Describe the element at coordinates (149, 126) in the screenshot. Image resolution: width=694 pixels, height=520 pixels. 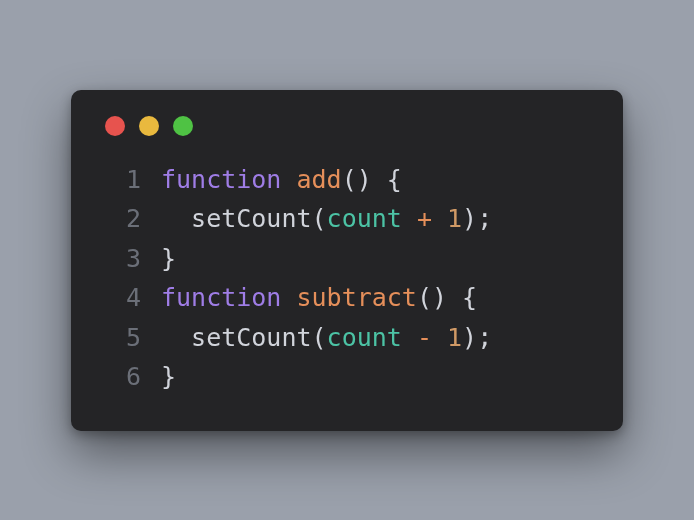
I see `minimize-icon` at that location.